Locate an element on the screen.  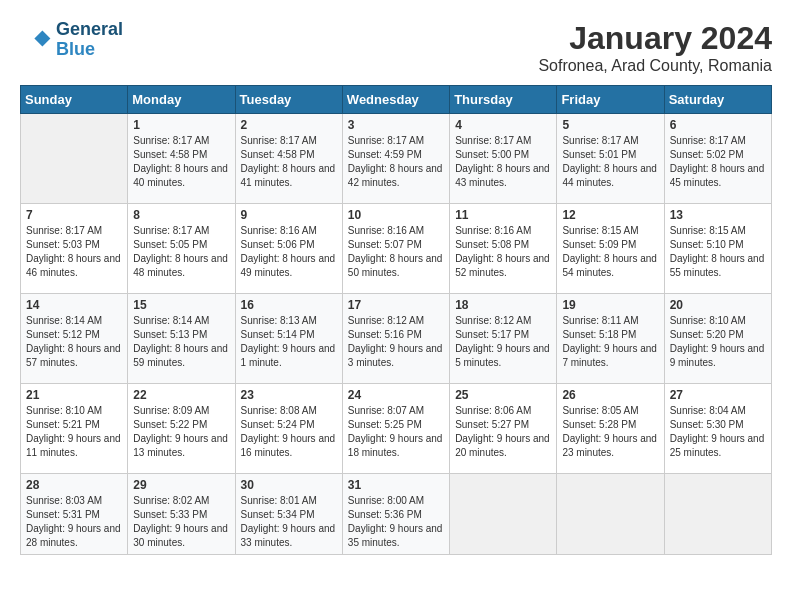
day-detail: Sunrise: 8:15 AMSunset: 5:09 PMDaylight:… is located at coordinates (610, 252).